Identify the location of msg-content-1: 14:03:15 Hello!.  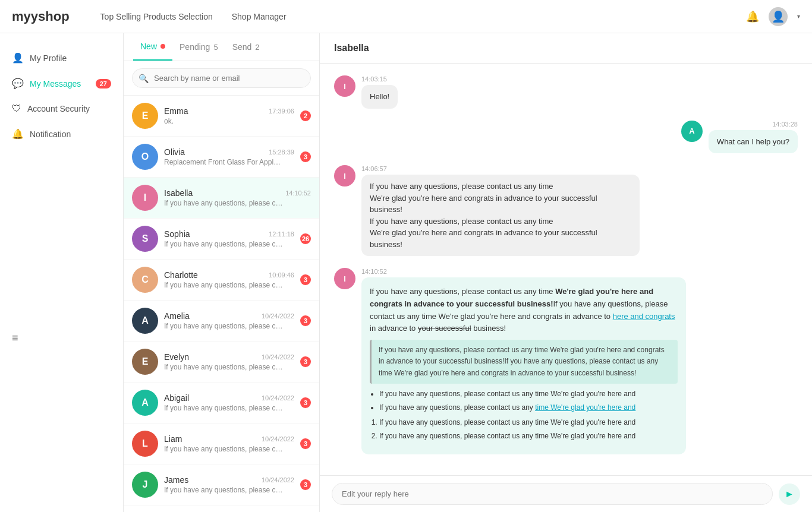
(379, 92).